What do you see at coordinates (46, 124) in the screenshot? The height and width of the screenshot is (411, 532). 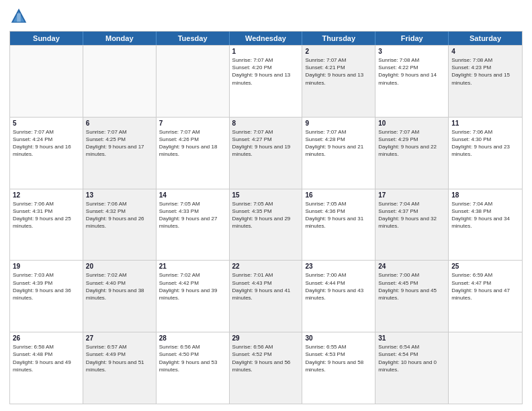 I see `day-number: 5` at bounding box center [46, 124].